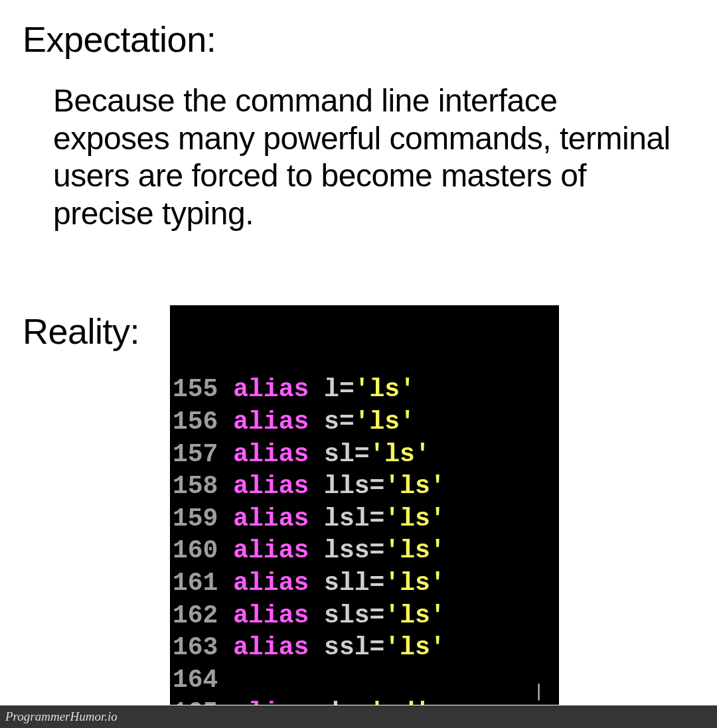 Image resolution: width=717 pixels, height=728 pixels. What do you see at coordinates (120, 39) in the screenshot?
I see `expectation-heading: Expectation:` at bounding box center [120, 39].